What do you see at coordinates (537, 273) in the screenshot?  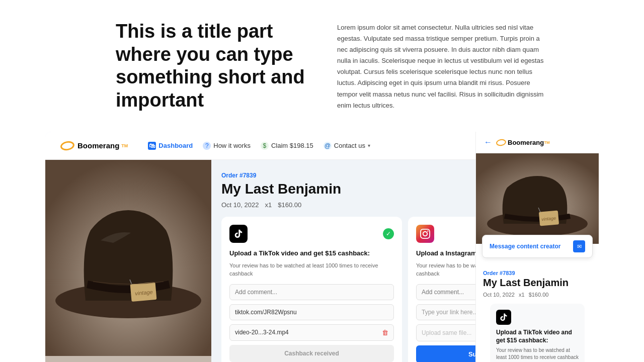 I see `right-order-number: Order #7839` at bounding box center [537, 273].